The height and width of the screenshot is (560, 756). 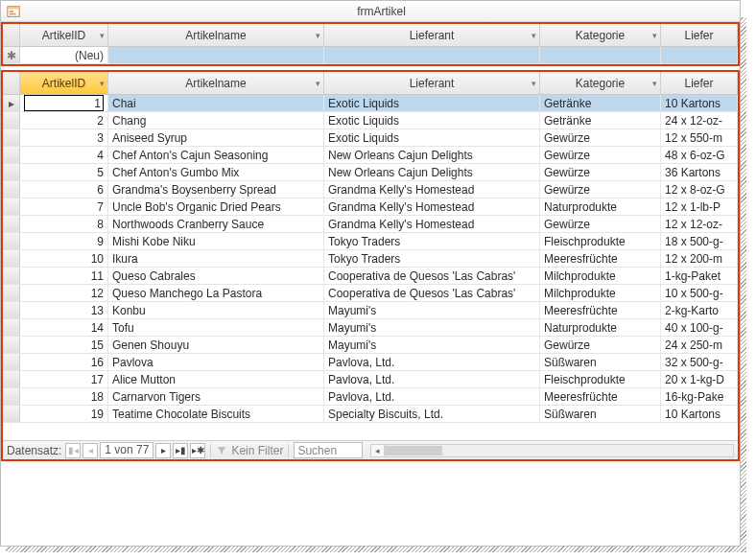 I want to click on table-row: 10IkuraTokyo TradersMeeresfrüchte12 x 20…, so click(x=370, y=259).